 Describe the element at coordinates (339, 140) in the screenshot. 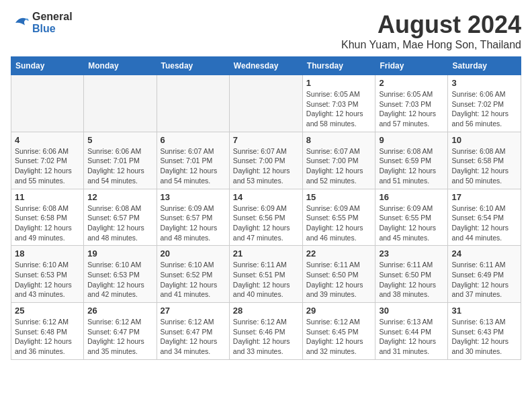

I see `day-number: 8` at that location.